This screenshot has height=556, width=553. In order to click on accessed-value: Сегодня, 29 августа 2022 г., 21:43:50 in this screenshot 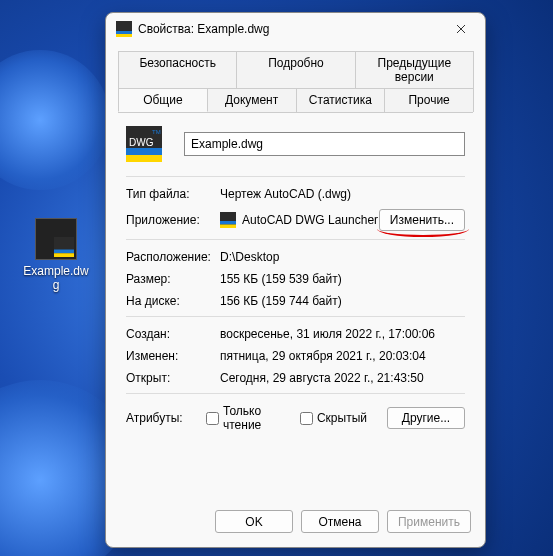, I will do `click(322, 378)`.